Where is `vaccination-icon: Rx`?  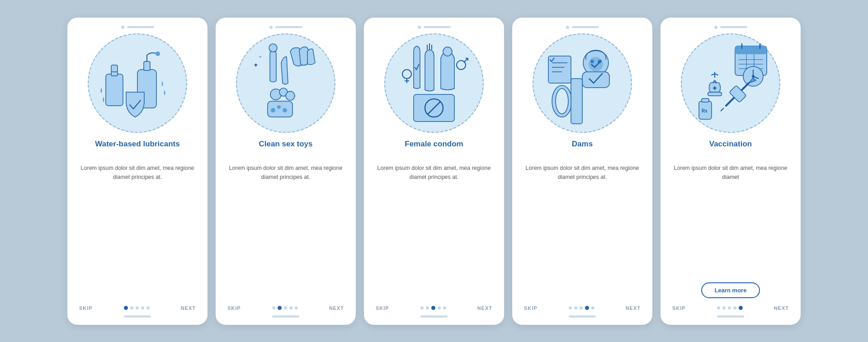
vaccination-icon: Rx is located at coordinates (731, 83).